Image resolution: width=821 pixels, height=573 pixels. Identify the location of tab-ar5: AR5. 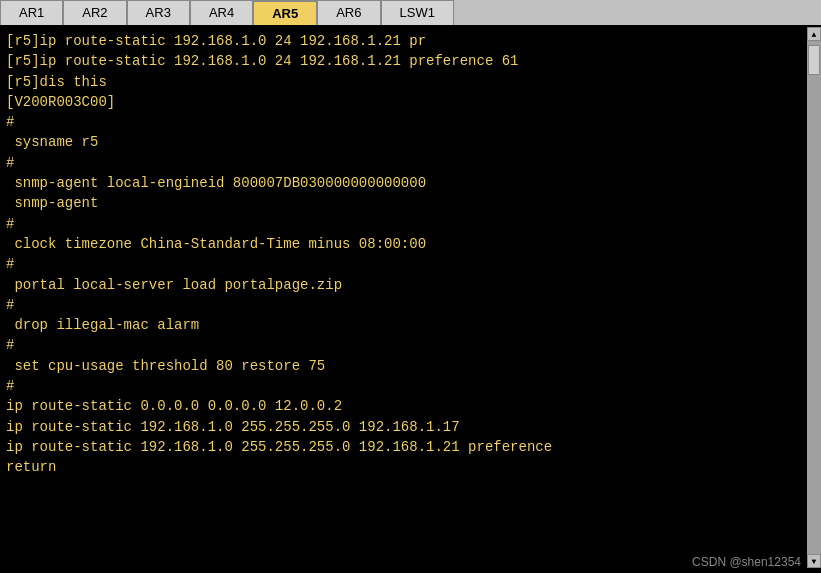
(285, 12).